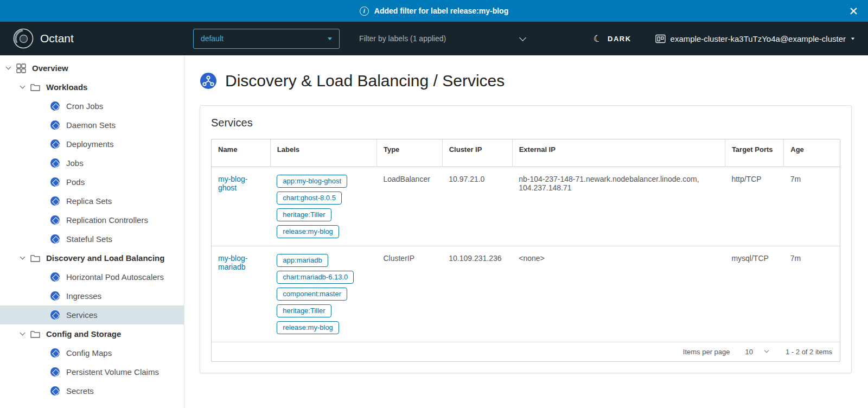  I want to click on items-per-page-value: 10, so click(749, 352).